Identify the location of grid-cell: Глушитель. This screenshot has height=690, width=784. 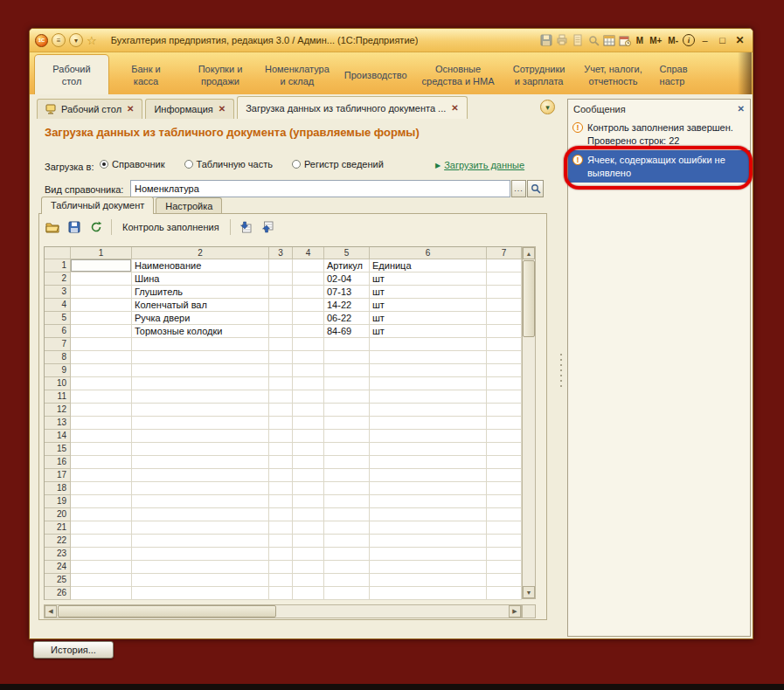
(201, 292).